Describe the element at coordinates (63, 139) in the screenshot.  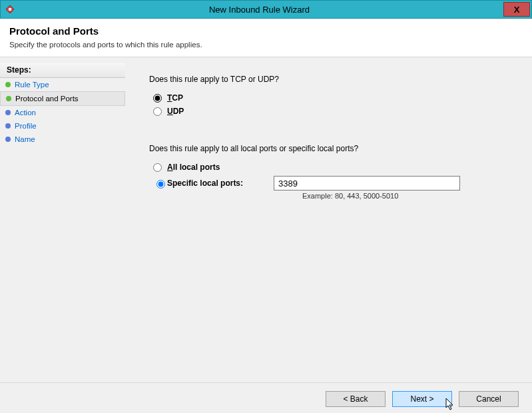
I see `step-name: Name` at that location.